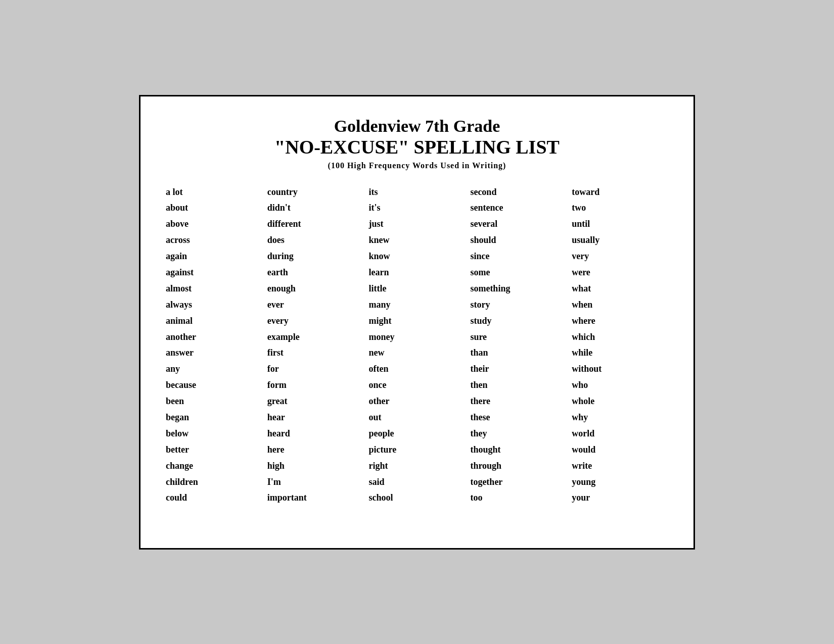  What do you see at coordinates (214, 321) in the screenshot?
I see `word-item: animal` at bounding box center [214, 321].